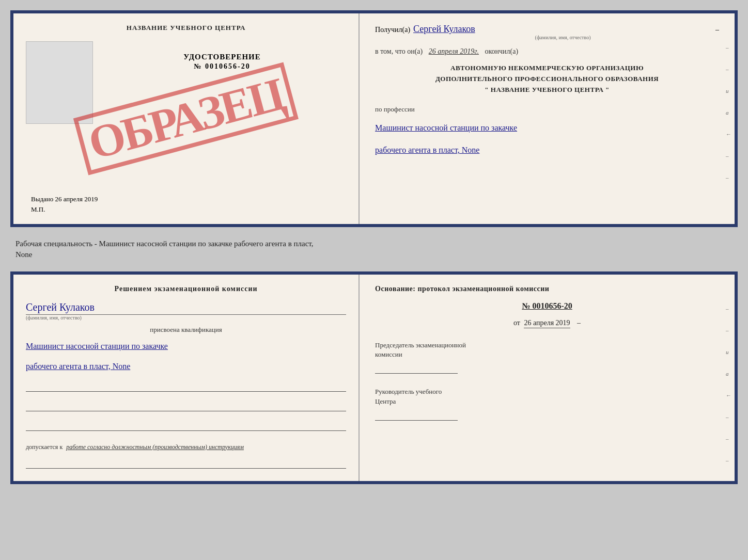  I want to click on chairman-line1: Председатель экзаменационной, so click(420, 345).